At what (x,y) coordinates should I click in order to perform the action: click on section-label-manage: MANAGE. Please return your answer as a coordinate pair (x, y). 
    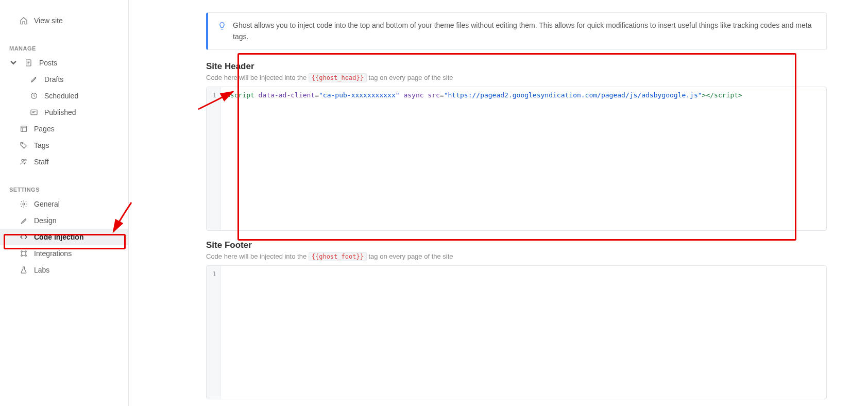
    Looking at the image, I should click on (64, 47).